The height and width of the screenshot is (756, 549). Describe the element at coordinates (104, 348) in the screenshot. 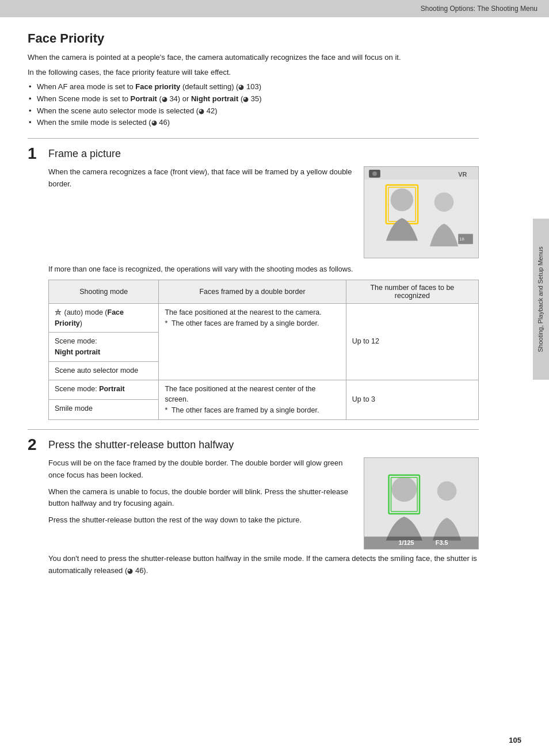

I see `mode-cell-night: Scene mode:Night portrait` at that location.